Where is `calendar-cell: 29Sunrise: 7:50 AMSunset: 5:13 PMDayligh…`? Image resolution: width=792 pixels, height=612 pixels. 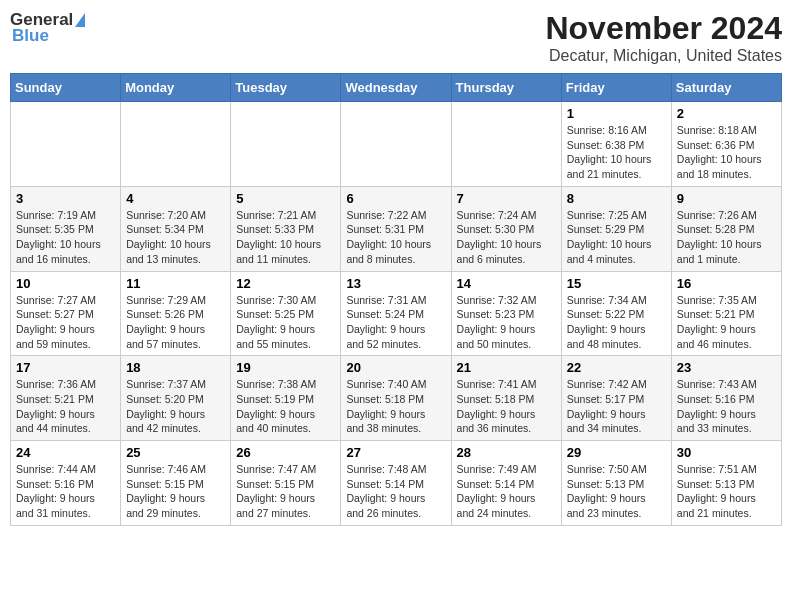
calendar-cell: 29Sunrise: 7:50 AMSunset: 5:13 PMDayligh… is located at coordinates (616, 484).